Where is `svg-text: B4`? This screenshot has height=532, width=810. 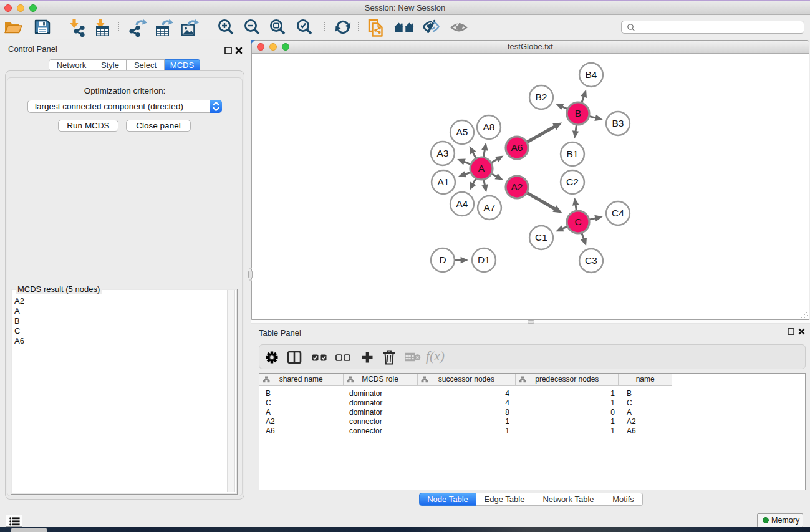 svg-text: B4 is located at coordinates (591, 75).